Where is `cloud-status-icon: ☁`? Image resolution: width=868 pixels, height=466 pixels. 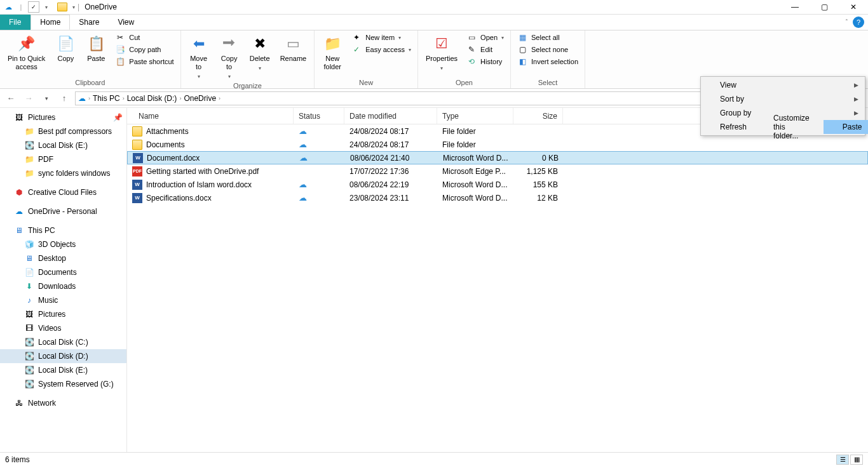
cloud-status-icon: ☁ is located at coordinates (304, 157).